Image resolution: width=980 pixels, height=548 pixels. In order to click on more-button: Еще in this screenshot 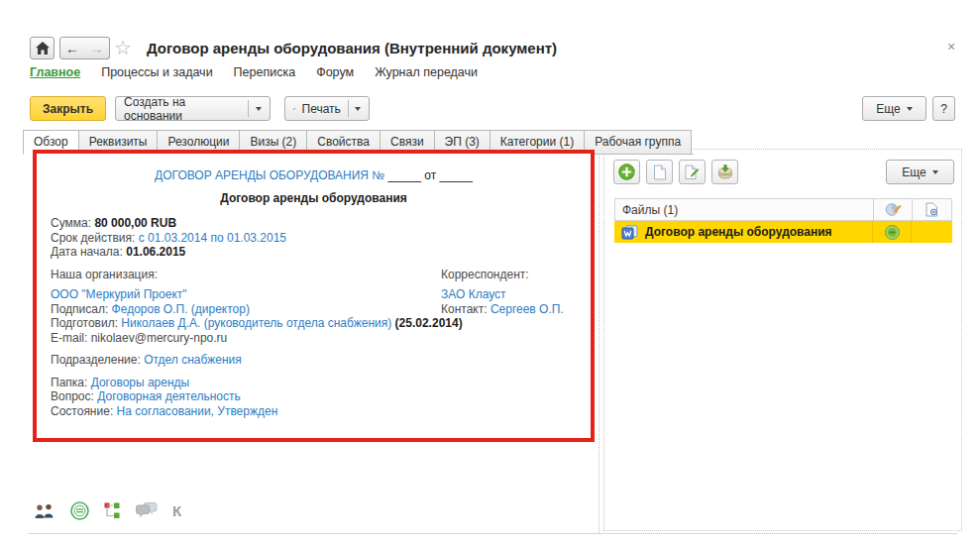, I will do `click(894, 109)`.